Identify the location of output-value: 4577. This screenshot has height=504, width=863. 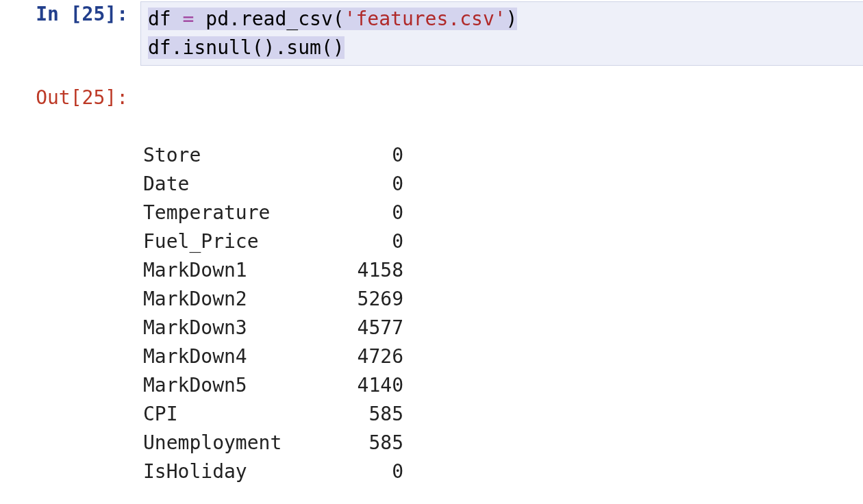
(355, 328).